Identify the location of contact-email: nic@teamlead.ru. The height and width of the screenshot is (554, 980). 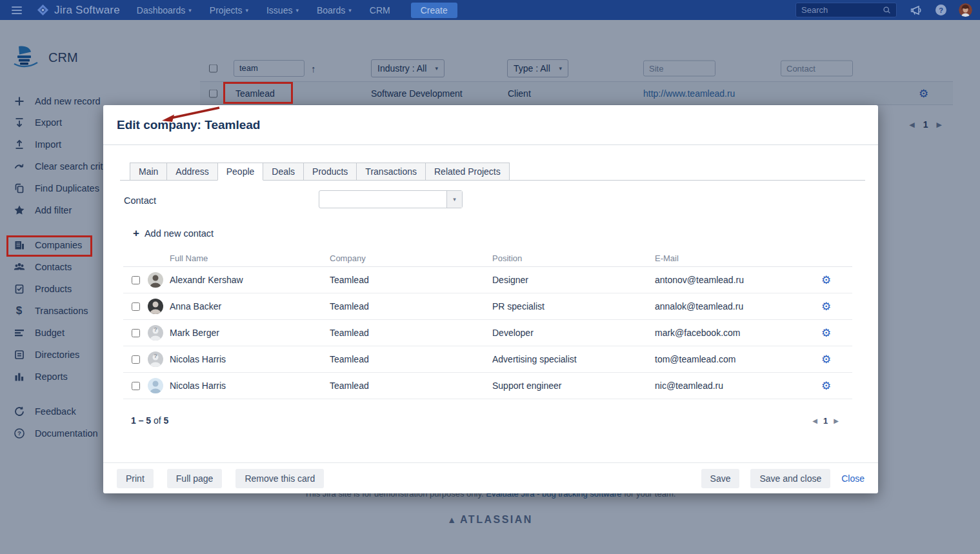
(738, 386).